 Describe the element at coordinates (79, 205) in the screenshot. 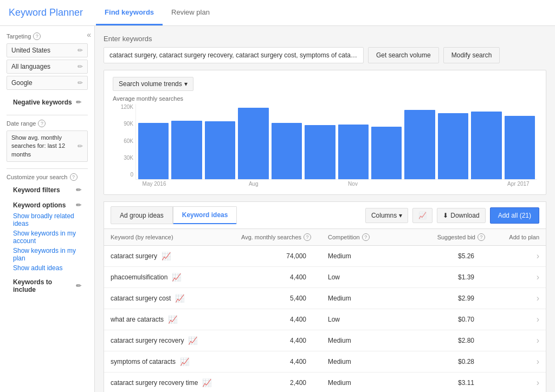

I see `edit-keyword-options-icon: ✏` at that location.